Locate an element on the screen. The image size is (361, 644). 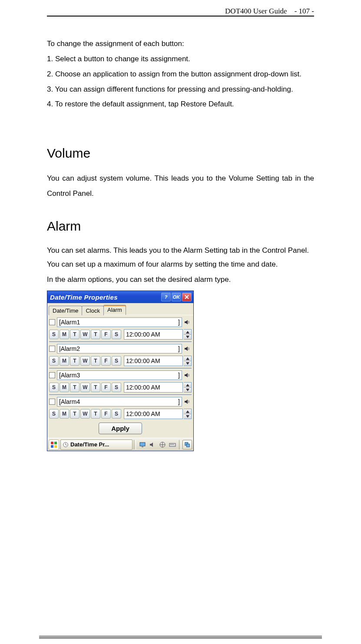
dialog-titlebar: Date/Time Properties is located at coordinates (120, 297).